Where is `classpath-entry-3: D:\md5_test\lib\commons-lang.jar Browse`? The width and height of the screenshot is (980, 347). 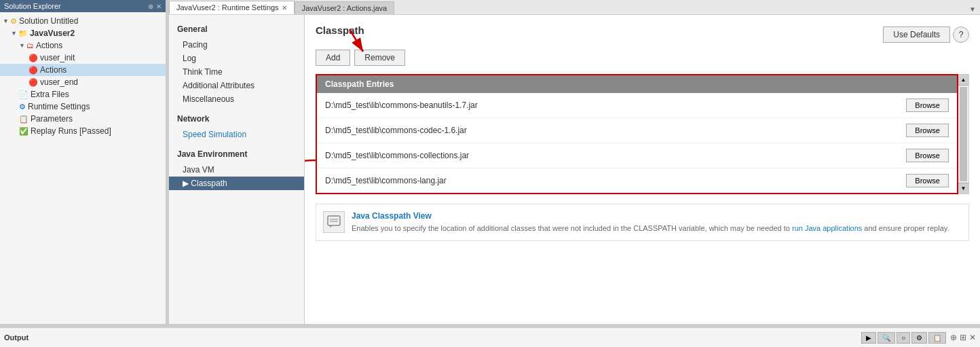 classpath-entry-3: D:\md5_test\lib\commons-lang.jar Browse is located at coordinates (637, 181).